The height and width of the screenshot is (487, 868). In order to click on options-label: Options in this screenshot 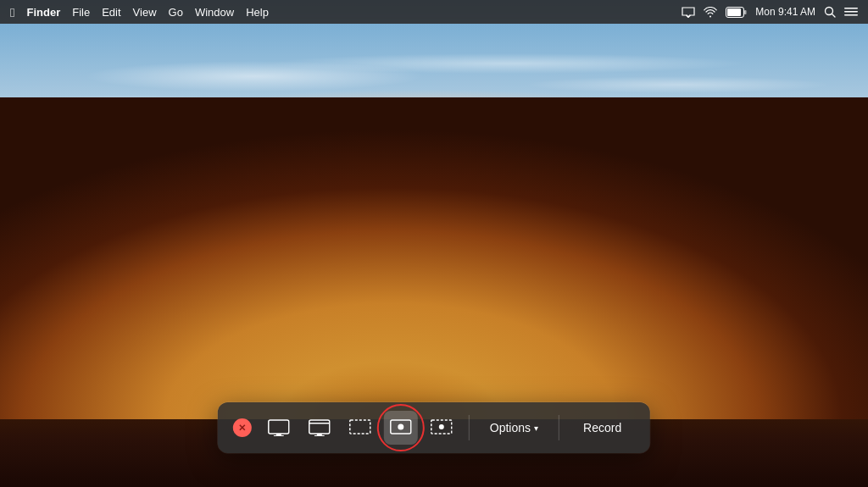, I will do `click(510, 428)`.